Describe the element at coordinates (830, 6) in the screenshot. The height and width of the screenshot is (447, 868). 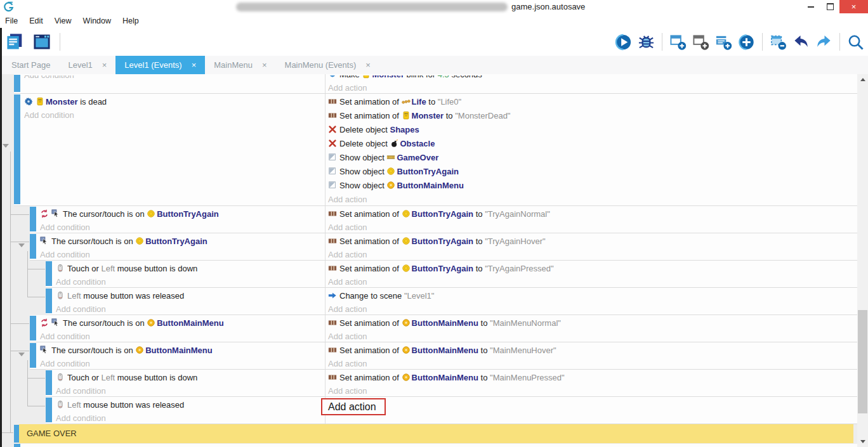
I see `maximize-button` at that location.